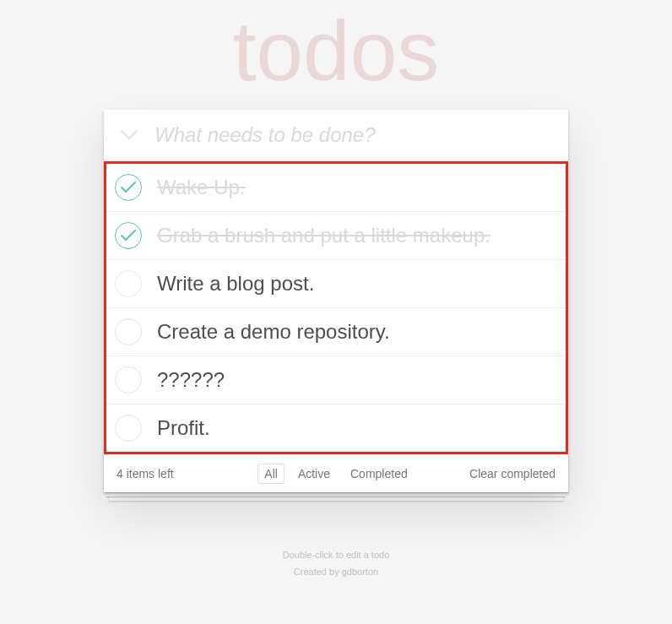 This screenshot has height=624, width=672. What do you see at coordinates (176, 428) in the screenshot?
I see `todo-label: Profit.` at bounding box center [176, 428].